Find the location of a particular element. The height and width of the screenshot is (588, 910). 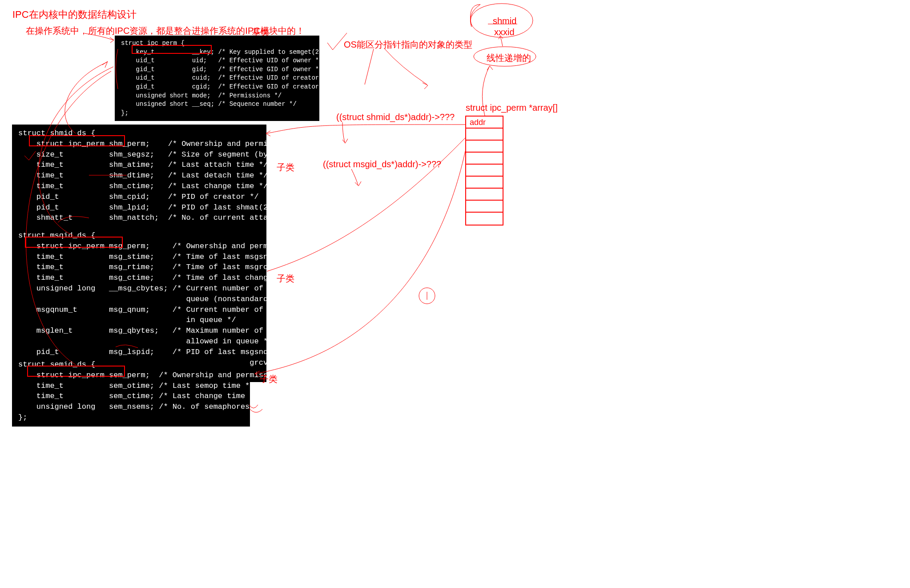

label-array-decl: struct ipc_perm *array[] is located at coordinates (511, 108).